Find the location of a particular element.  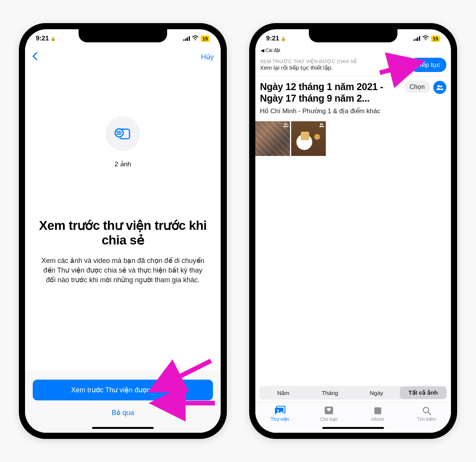

tab-search-label: Tìm kiếm is located at coordinates (427, 419).